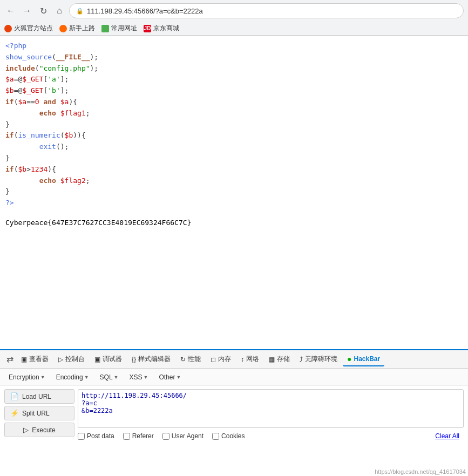 The width and height of the screenshot is (468, 476). I want to click on jd-icon: JD, so click(147, 29).